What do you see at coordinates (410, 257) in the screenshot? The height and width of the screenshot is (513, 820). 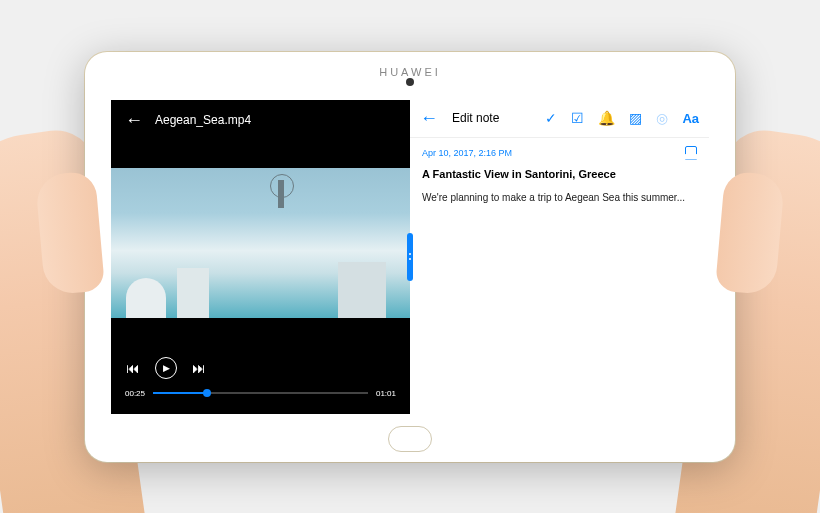 I see `split-drag-handle` at bounding box center [410, 257].